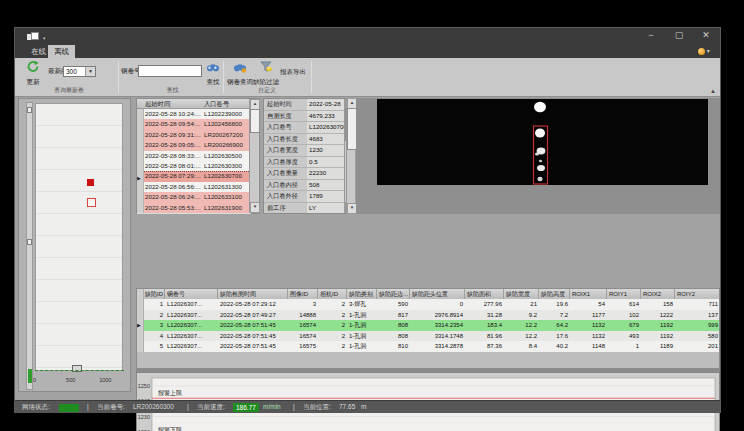 This screenshot has height=431, width=744. I want to click on property-row: 入口卷号L1202630700, so click(305, 128).